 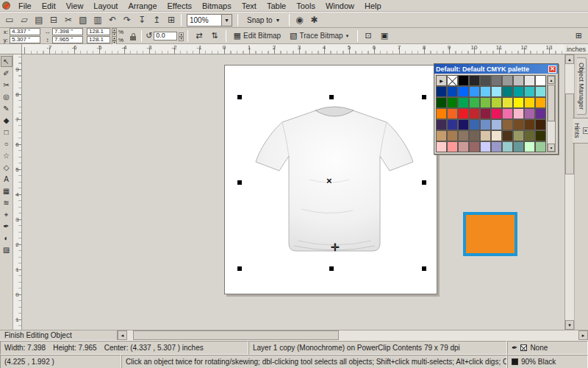 What do you see at coordinates (7, 250) in the screenshot?
I see `interactive-fill-tool: ▨` at bounding box center [7, 250].